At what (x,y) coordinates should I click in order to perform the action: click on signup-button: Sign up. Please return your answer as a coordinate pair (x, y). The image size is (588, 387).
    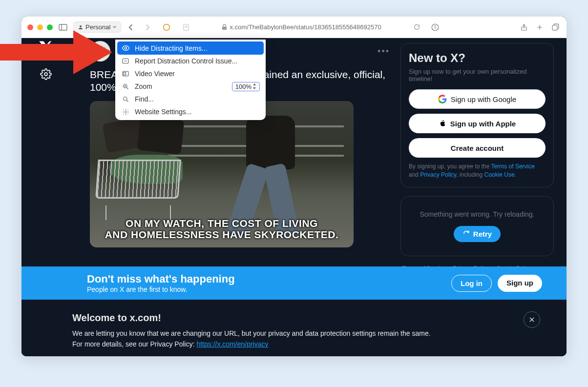
    Looking at the image, I should click on (520, 283).